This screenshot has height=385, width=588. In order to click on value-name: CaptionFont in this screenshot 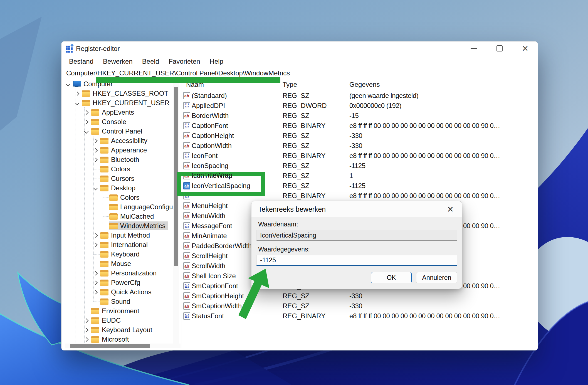, I will do `click(210, 126)`.